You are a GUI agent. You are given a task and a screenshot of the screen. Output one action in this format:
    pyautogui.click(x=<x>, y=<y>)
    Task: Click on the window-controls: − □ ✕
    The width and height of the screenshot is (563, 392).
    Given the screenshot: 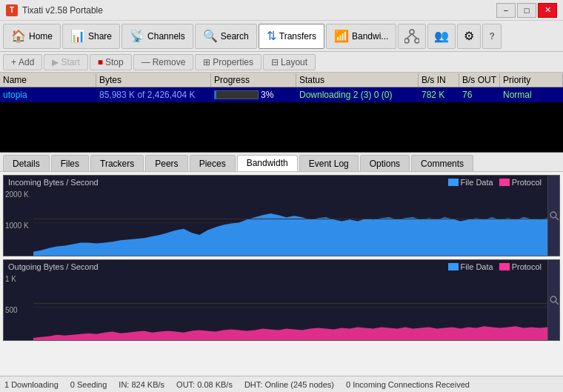 What is the action you would take?
    pyautogui.click(x=527, y=10)
    